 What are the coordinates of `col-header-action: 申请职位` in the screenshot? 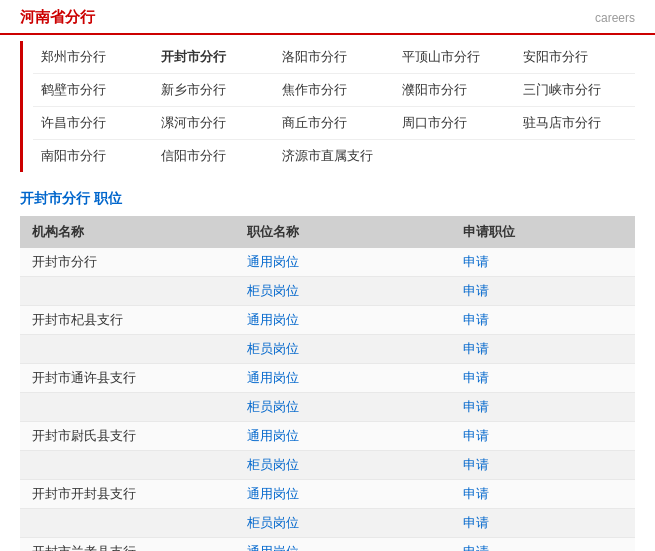 It's located at (544, 232).